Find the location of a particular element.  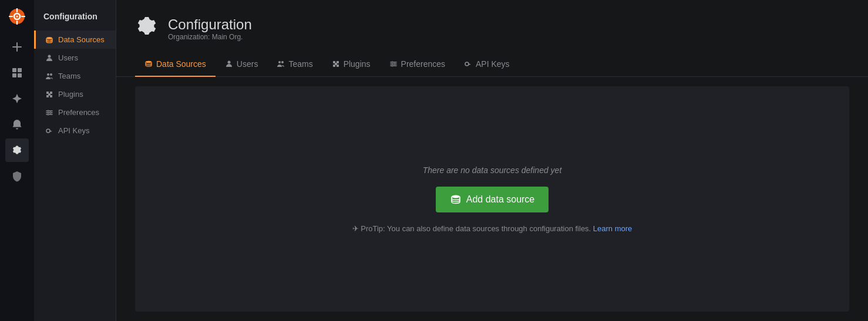

tab-user-icon is located at coordinates (229, 64).